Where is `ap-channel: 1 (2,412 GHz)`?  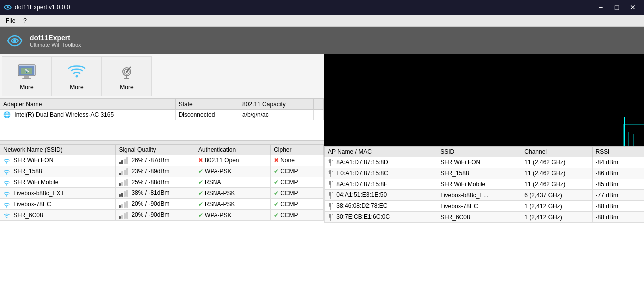 ap-channel: 1 (2,412 GHz) is located at coordinates (557, 206).